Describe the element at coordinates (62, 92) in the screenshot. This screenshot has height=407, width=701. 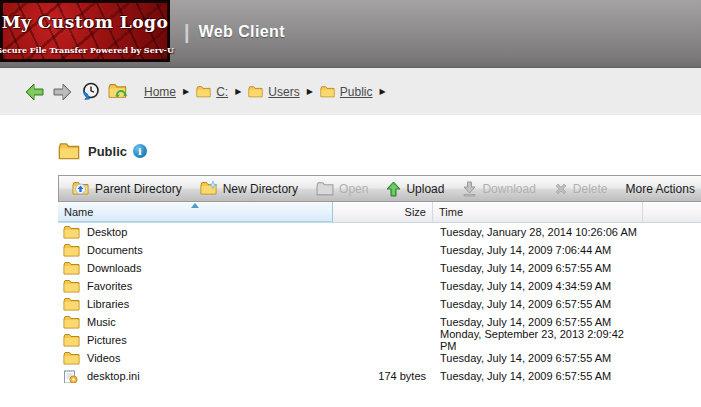
I see `forward-arrow-icon` at that location.